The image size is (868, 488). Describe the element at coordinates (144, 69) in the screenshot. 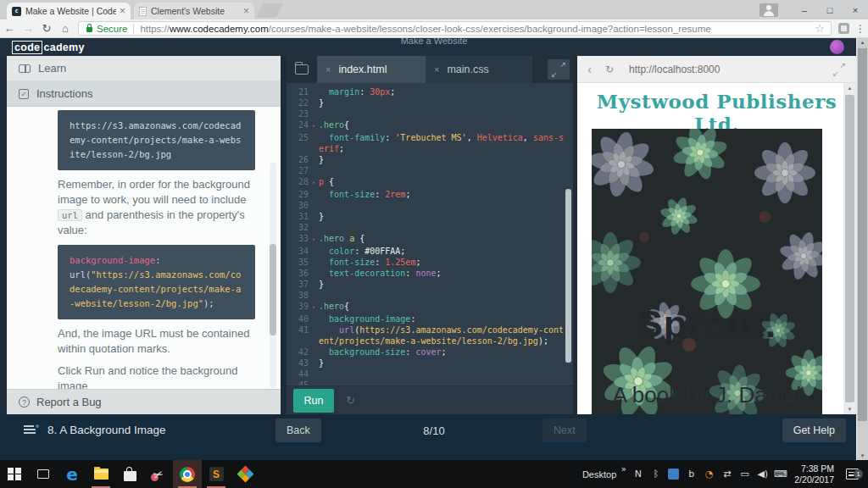

I see `tab-learn: Learn` at that location.